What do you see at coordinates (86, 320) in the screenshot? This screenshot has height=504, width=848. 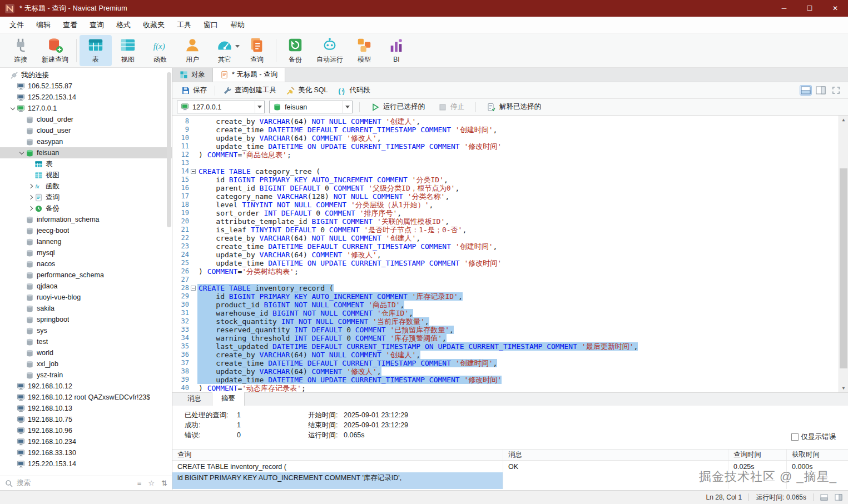 I see `tree-item: springboot` at bounding box center [86, 320].